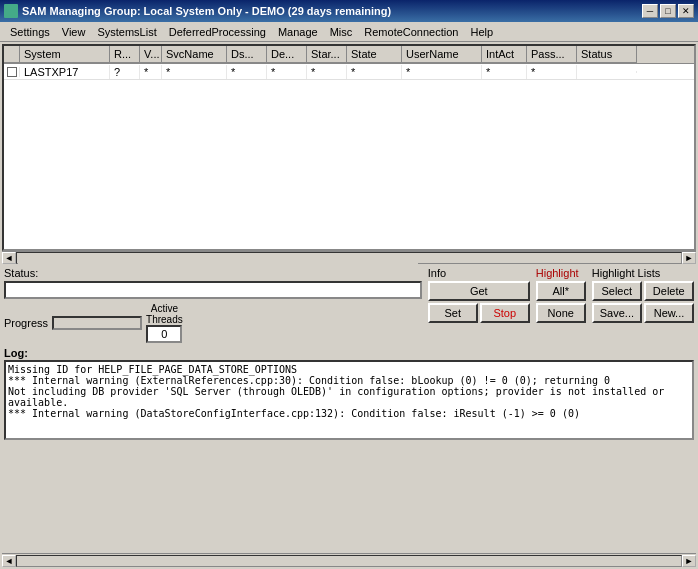 Image resolution: width=698 pixels, height=569 pixels. Describe the element at coordinates (327, 72) in the screenshot. I see `cell-star: *` at that location.